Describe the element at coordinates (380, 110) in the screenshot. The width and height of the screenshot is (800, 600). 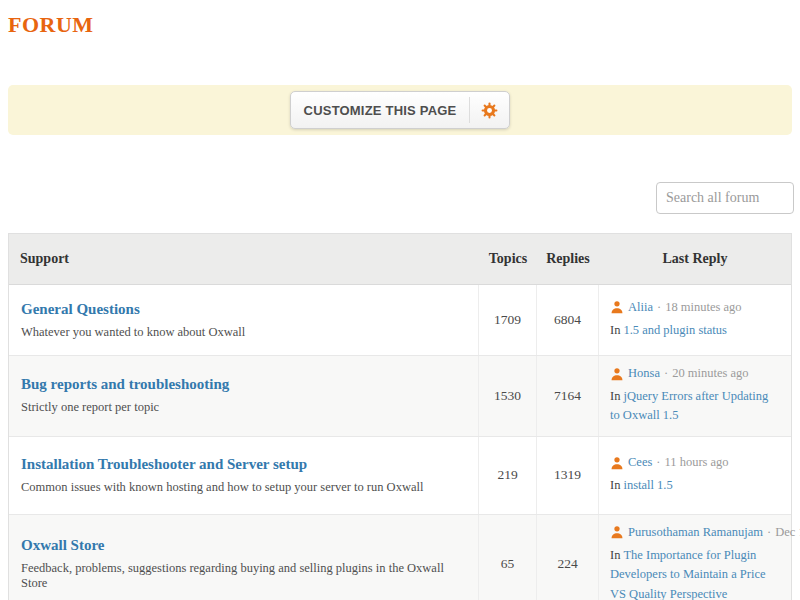
I see `customize-page-button-label: CUSTOMIZE THIS PAGE` at that location.